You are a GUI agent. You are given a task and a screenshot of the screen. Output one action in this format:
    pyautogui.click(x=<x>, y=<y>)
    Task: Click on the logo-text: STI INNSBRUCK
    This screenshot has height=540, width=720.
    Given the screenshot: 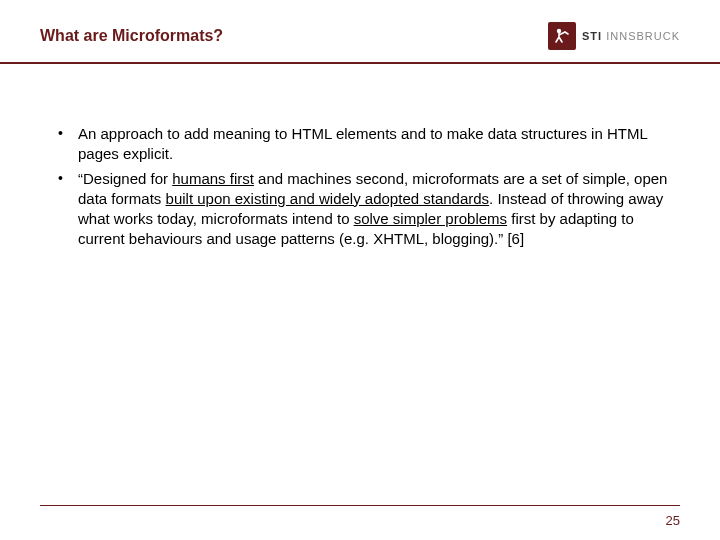 What is the action you would take?
    pyautogui.click(x=631, y=36)
    